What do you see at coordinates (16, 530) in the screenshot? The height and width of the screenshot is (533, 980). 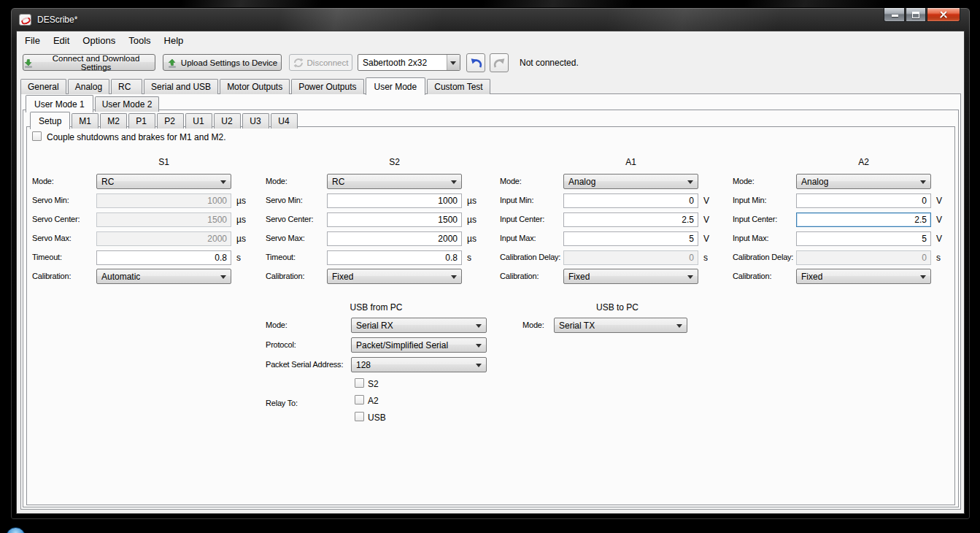 I see `start-orb` at bounding box center [16, 530].